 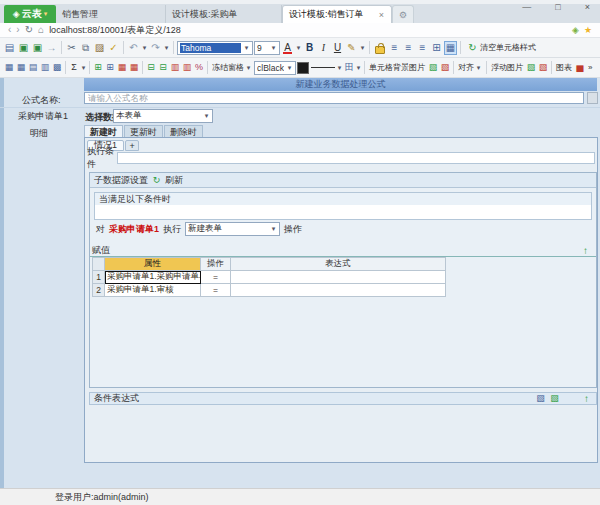 I want to click on expression-tool-icon: ▧, so click(x=540, y=398).